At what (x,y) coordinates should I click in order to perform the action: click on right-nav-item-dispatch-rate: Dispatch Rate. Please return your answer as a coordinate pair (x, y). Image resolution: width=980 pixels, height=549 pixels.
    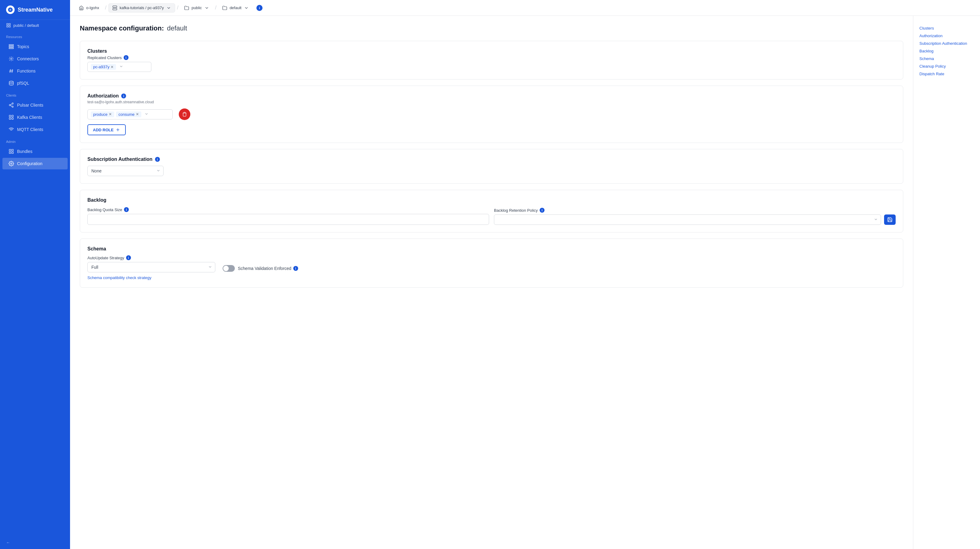
    Looking at the image, I should click on (947, 74).